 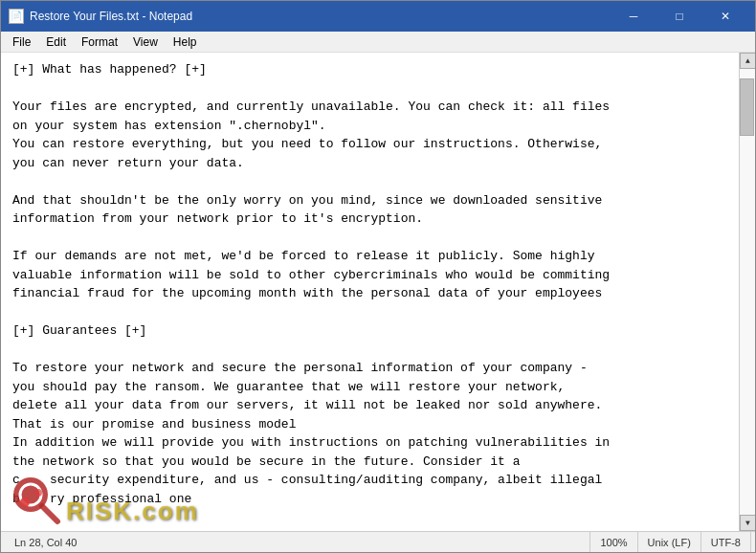 I want to click on menu-bar: File Edit Format View Help, so click(x=378, y=42).